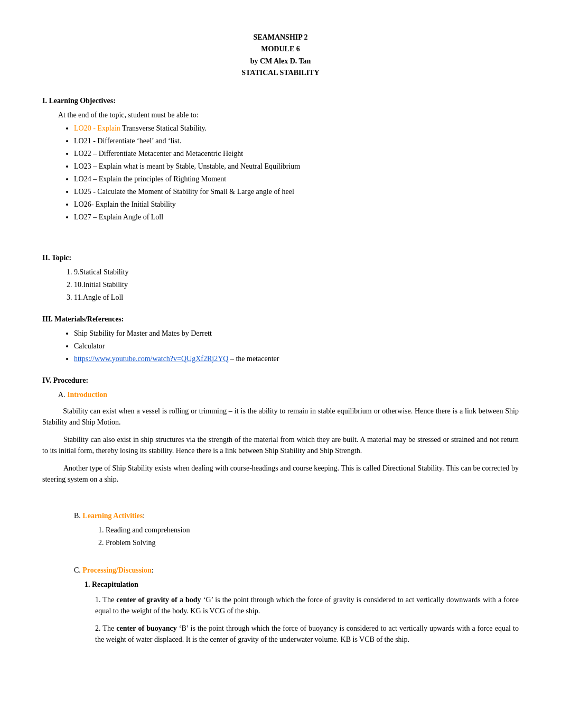 This screenshot has width=561, height=728. What do you see at coordinates (288, 394) in the screenshot?
I see `sub-section-a: A. Introduction` at bounding box center [288, 394].